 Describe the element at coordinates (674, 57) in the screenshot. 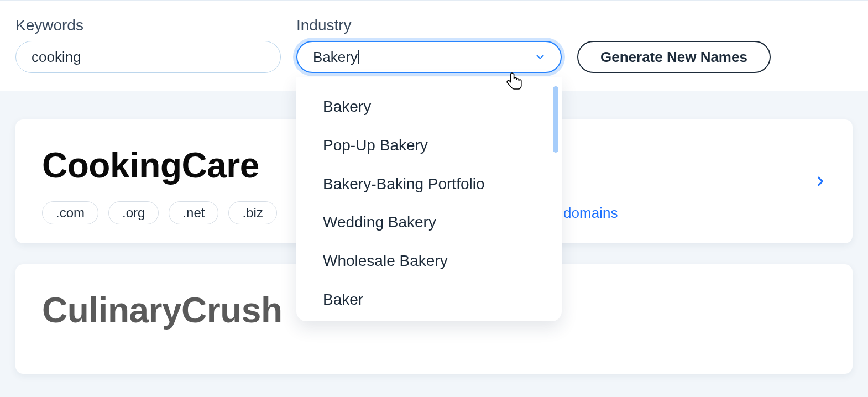

I see `generate-button: Generate New Names` at that location.